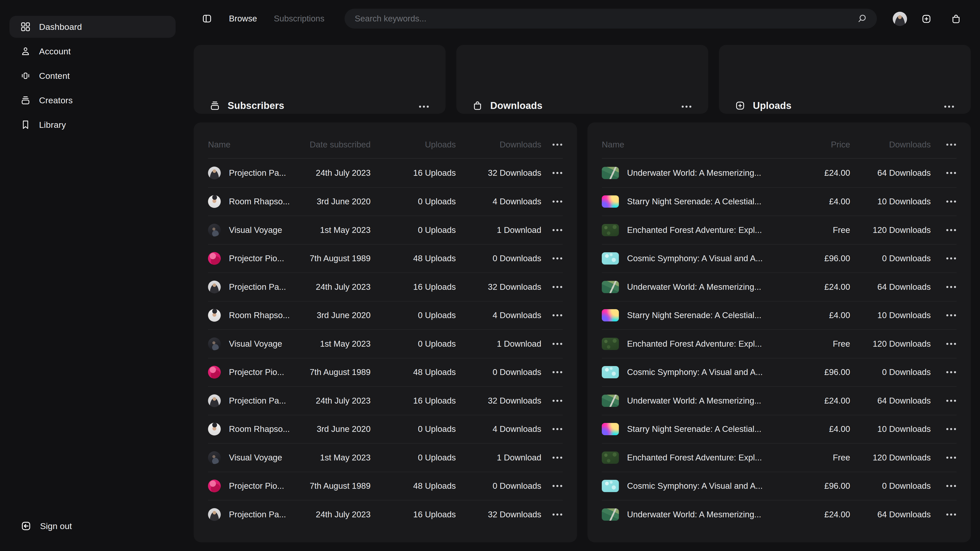 The image size is (980, 551). Describe the element at coordinates (819, 144) in the screenshot. I see `column-header-price: Price` at that location.